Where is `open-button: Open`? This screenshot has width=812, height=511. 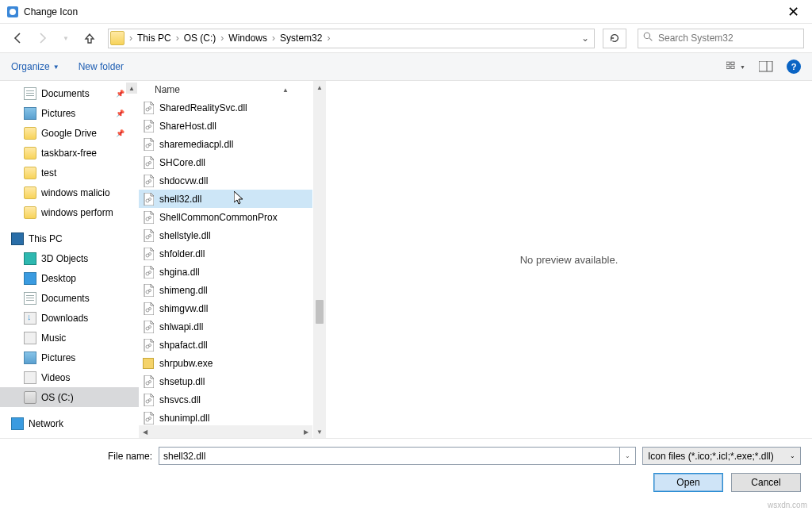
open-button: Open is located at coordinates (688, 482).